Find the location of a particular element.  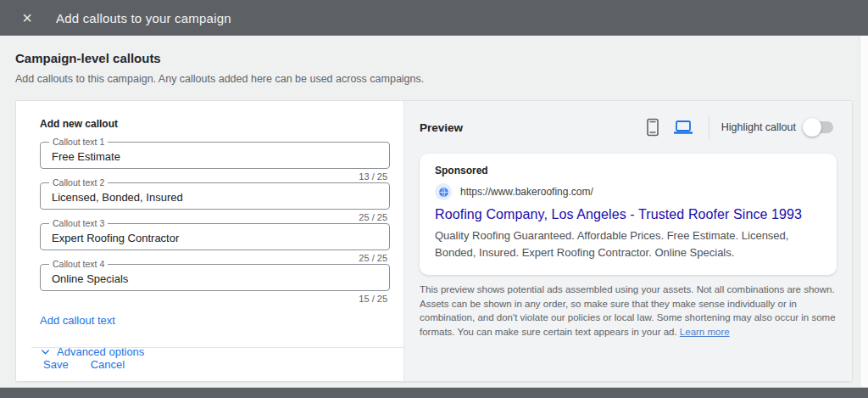

preview-header: Preview Highlight callout is located at coordinates (628, 127).